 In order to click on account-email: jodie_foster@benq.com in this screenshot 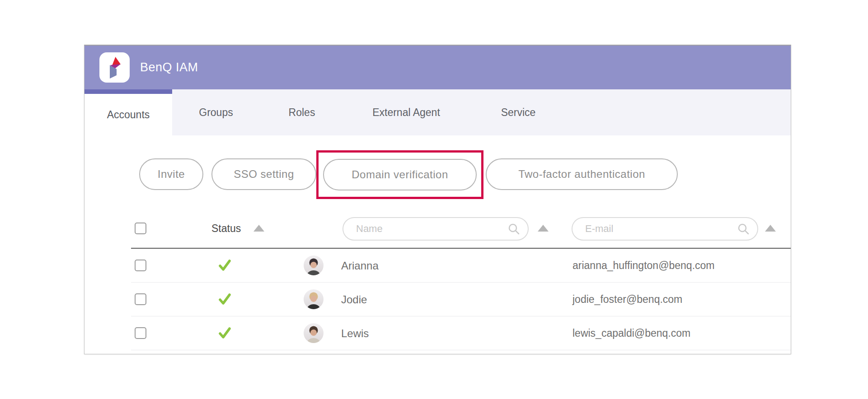, I will do `click(627, 300)`.